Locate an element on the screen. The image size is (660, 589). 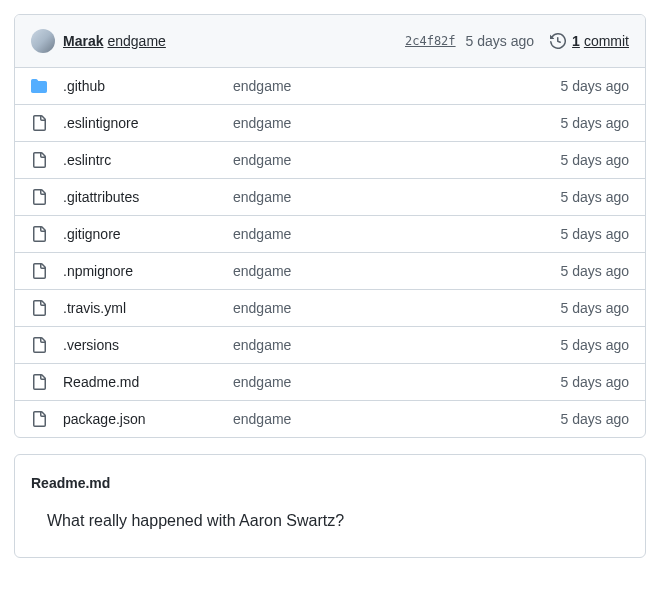
file-name-link: .gitattributes is located at coordinates (101, 197).